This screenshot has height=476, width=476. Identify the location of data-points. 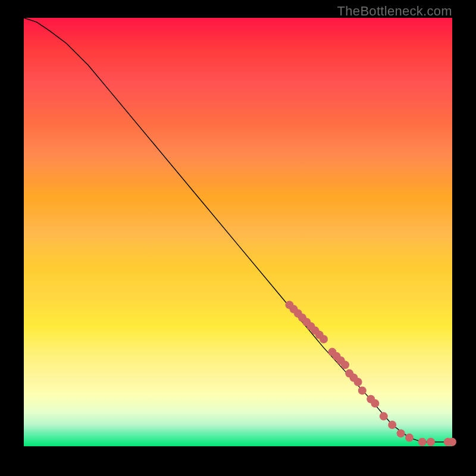
(371, 373).